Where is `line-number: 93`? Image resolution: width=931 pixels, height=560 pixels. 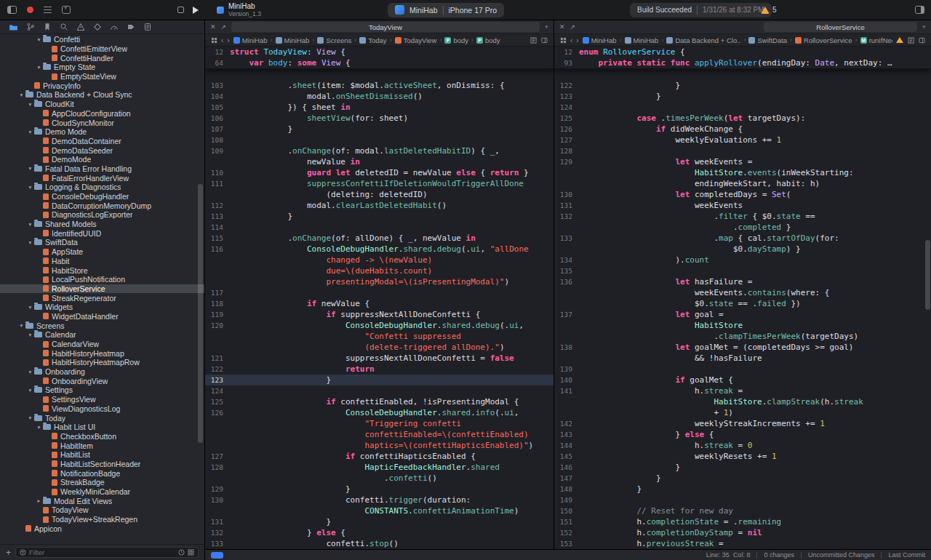
line-number: 93 is located at coordinates (567, 63).